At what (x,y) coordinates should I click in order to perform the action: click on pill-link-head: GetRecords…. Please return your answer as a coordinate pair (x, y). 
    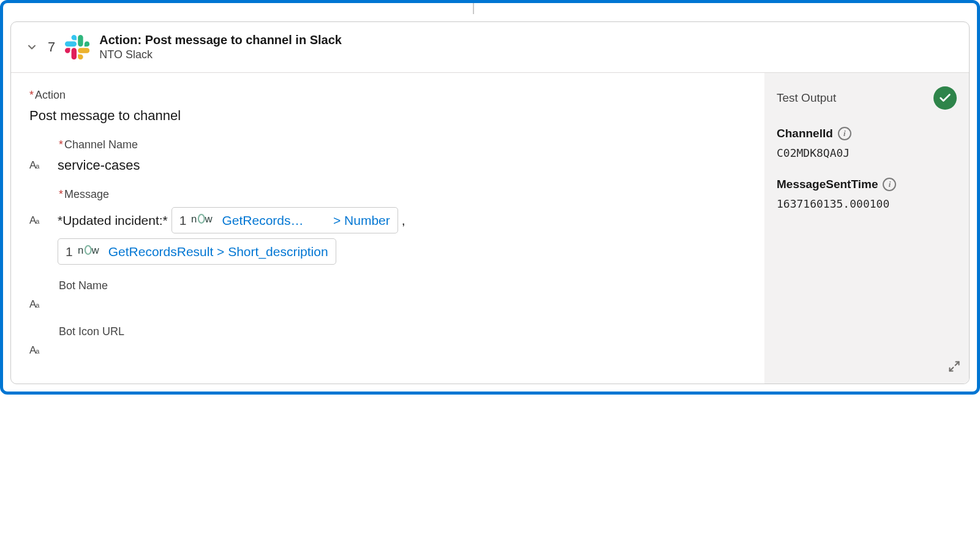
    Looking at the image, I should click on (275, 221).